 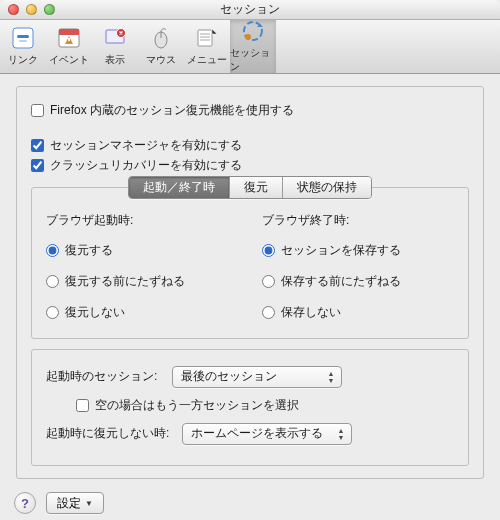 What do you see at coordinates (207, 38) in the screenshot?
I see `menu-icon` at bounding box center [207, 38].